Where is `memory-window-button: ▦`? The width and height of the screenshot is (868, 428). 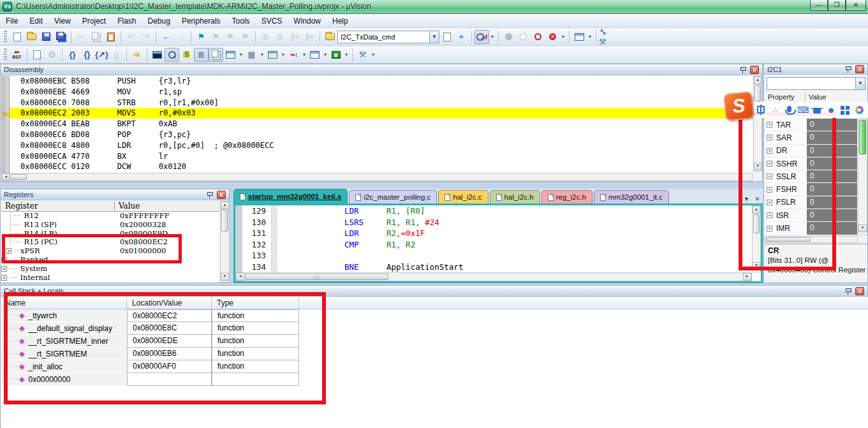
memory-window-button: ▦ is located at coordinates (251, 55).